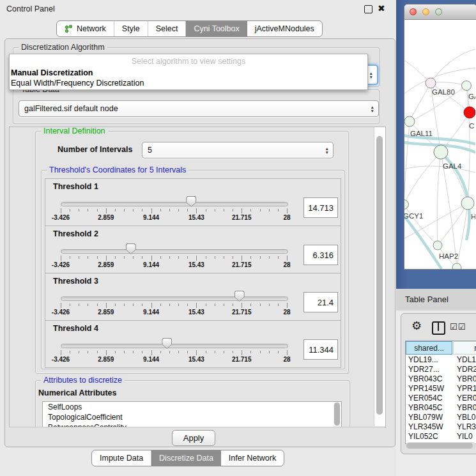  I want to click on threshold-value-field: 11.344, so click(321, 349).